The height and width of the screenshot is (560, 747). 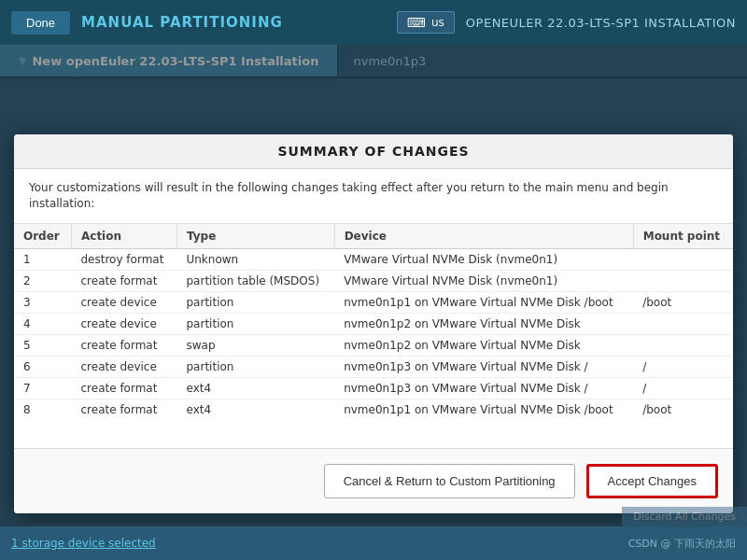 I want to click on modal-footer: Cancel & Return to Custom Partitioning A…, so click(x=374, y=481).